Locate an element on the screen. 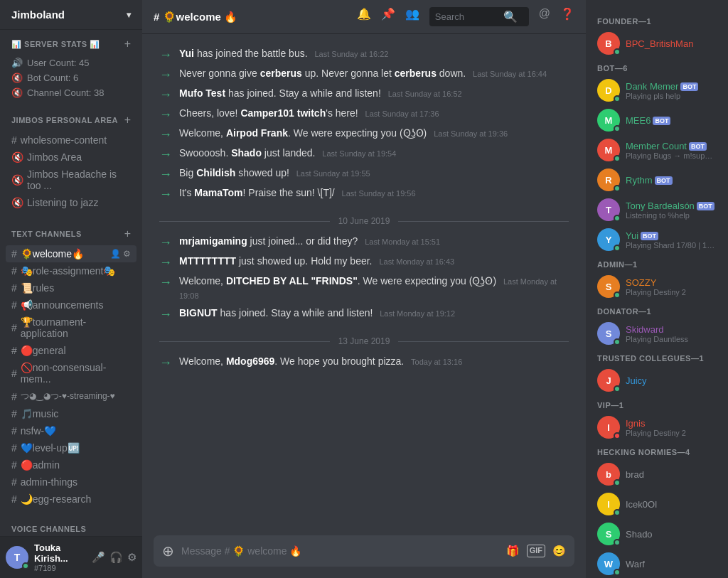 The width and height of the screenshot is (728, 578). member-info: Member CountBOT Playing Bugs → m!support… is located at coordinates (671, 151).